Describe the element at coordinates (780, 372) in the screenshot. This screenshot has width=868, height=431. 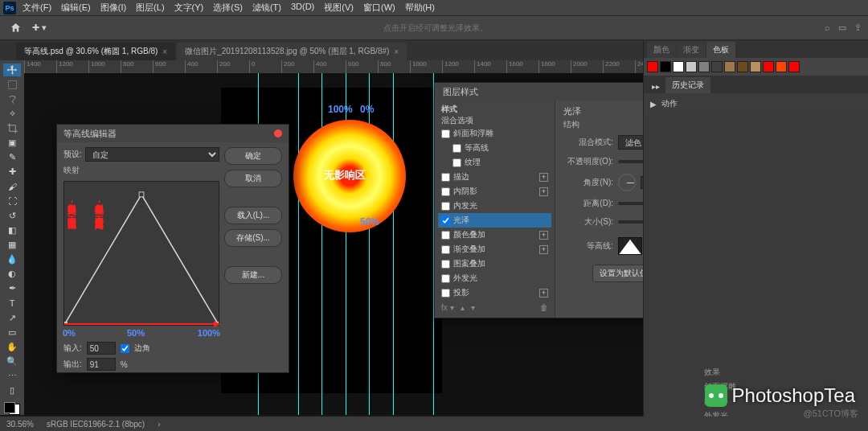
I see `effect-item: 效果` at that location.